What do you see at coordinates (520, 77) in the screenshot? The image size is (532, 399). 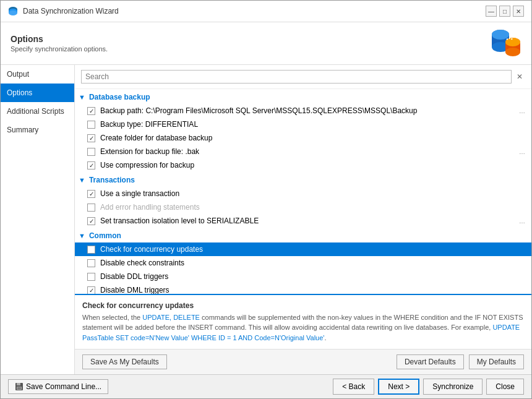 I see `search-clear-button: ✕` at bounding box center [520, 77].